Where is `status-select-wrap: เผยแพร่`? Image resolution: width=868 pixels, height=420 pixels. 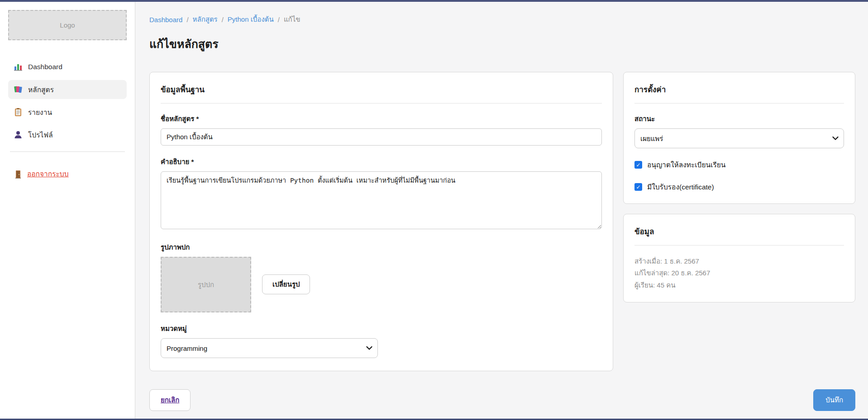
status-select-wrap: เผยแพร่ is located at coordinates (739, 138).